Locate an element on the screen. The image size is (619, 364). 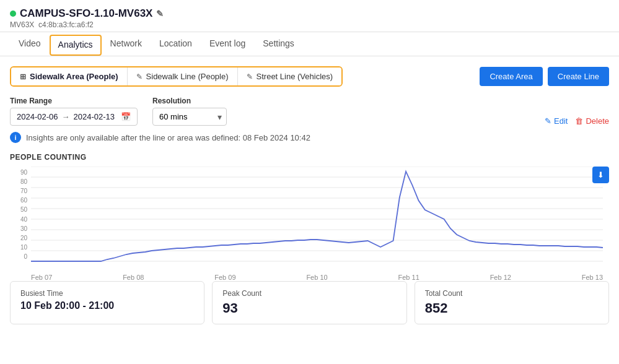
x-axis: Feb 07 Feb 08 Feb 09 Feb 10 Feb 11 Feb 1… is located at coordinates (317, 277).